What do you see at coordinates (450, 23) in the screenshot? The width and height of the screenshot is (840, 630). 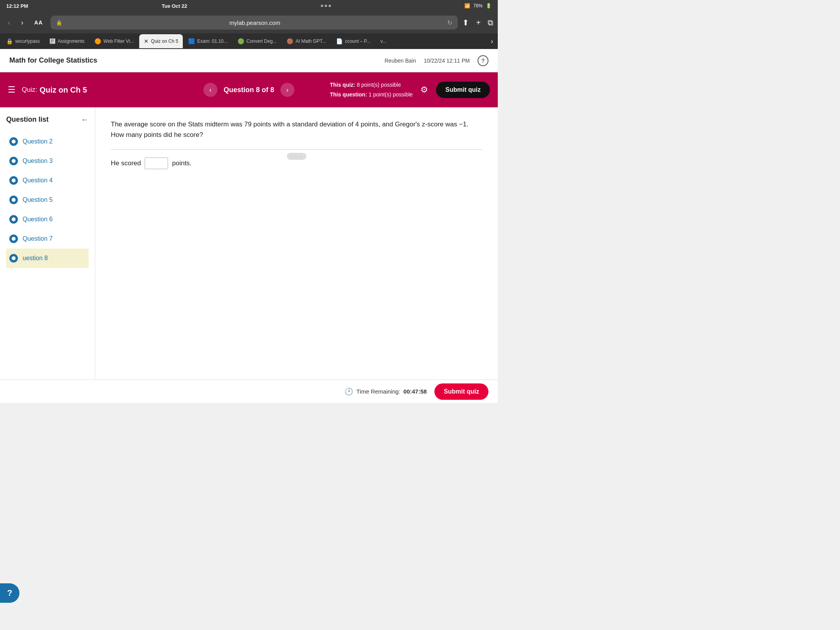 I see `reload-button: ↻` at bounding box center [450, 23].